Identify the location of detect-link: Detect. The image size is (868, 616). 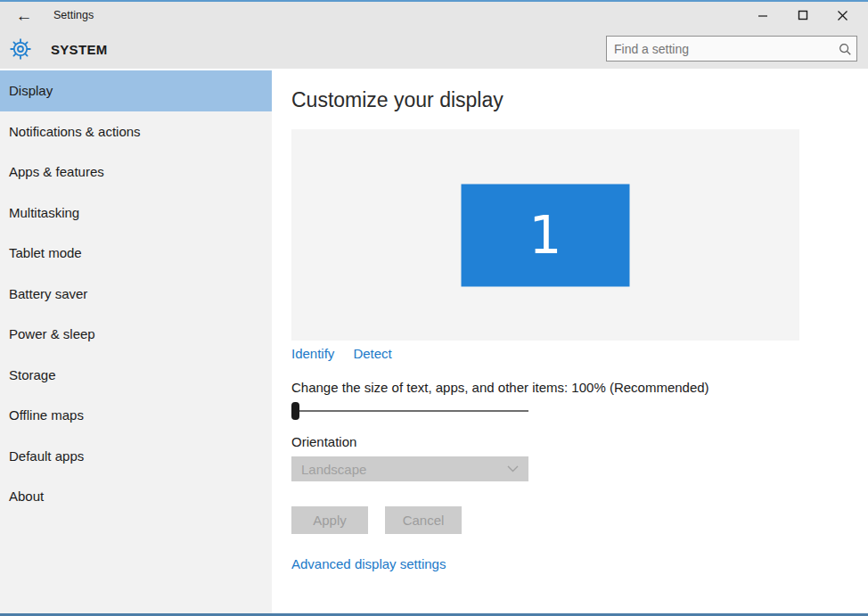
(373, 353).